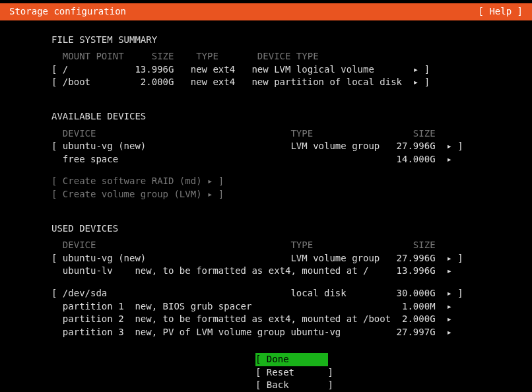 The width and height of the screenshot is (532, 392). Describe the element at coordinates (292, 271) in the screenshot. I see `used-ubuntu-lv: ubuntu-lv new, to be formatted as ext4, …` at that location.